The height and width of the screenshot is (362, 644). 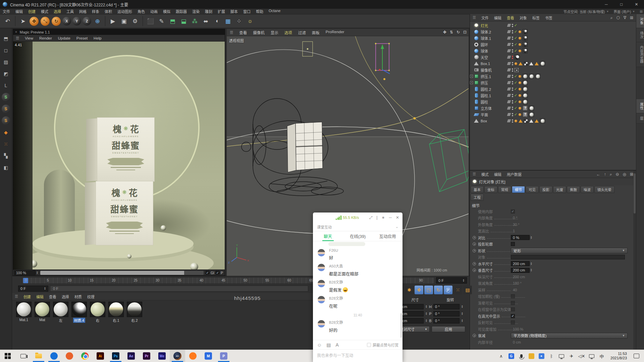 I want to click on keyframe-circle-icon, so click(x=474, y=251).